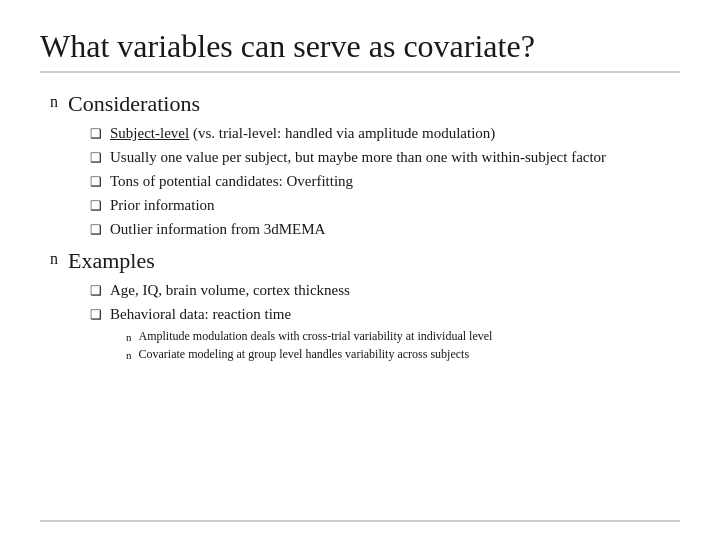  Describe the element at coordinates (360, 521) in the screenshot. I see `bottom-divider` at that location.